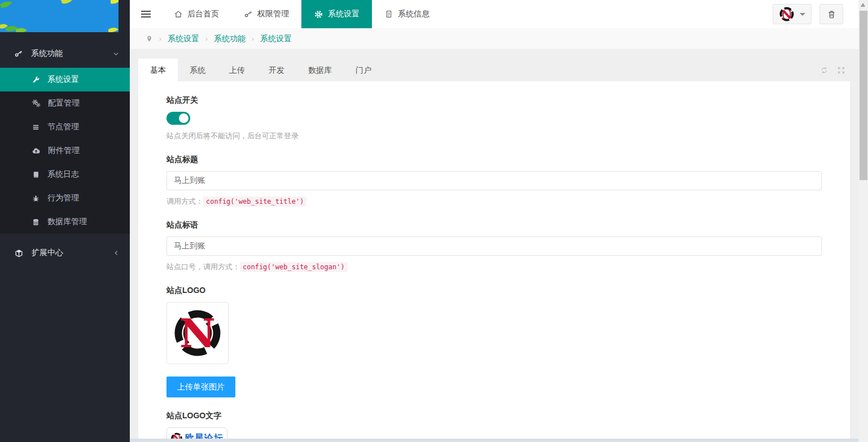 The image size is (868, 442). Describe the element at coordinates (178, 119) in the screenshot. I see `site-switch-toggle` at that location.